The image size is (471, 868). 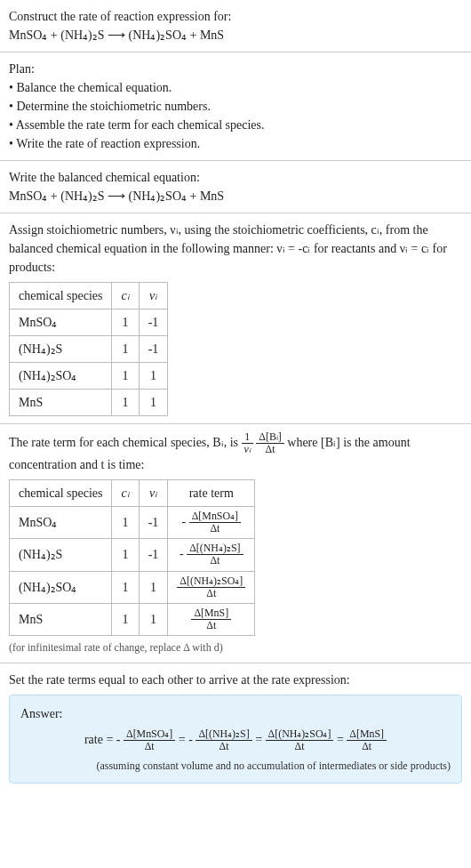 I want to click on table-row: (NH₄)₂S 1 -1 - Δ[(NH₄)₂S] Δt, so click(x=132, y=555).